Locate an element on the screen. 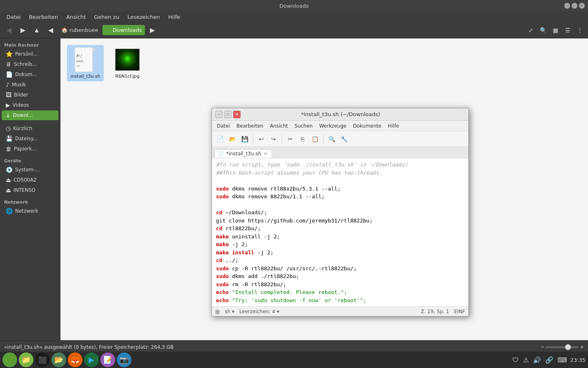  zoom-in-icon: + is located at coordinates (582, 347).